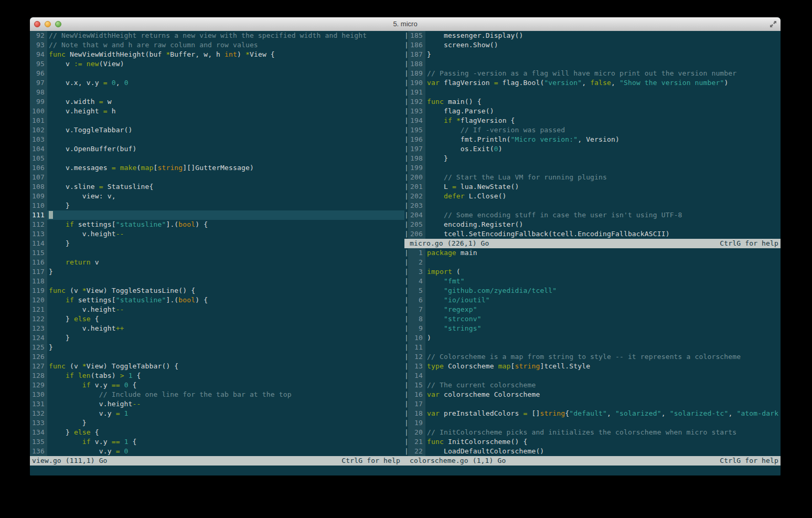 The width and height of the screenshot is (812, 518). I want to click on code-line: v.y = 1, so click(226, 414).